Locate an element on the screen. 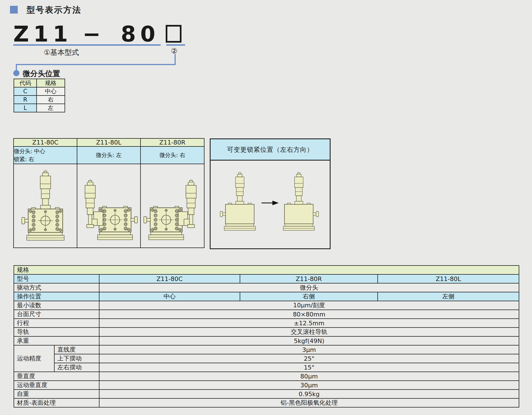 The image size is (532, 415). section-title: 型号表示方法 is located at coordinates (54, 10).